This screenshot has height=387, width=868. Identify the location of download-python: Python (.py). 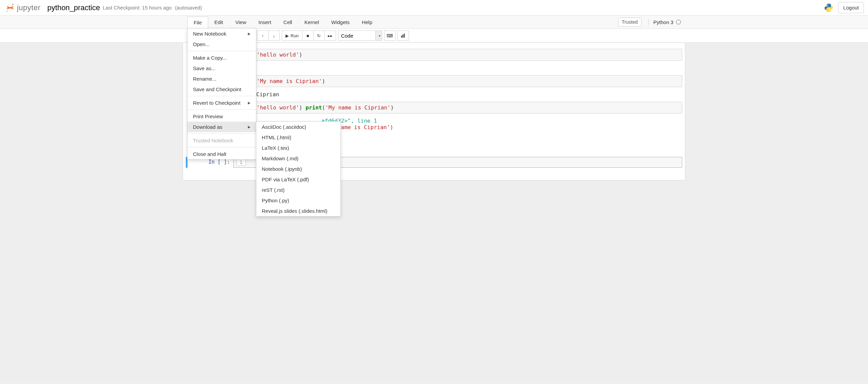
(298, 201).